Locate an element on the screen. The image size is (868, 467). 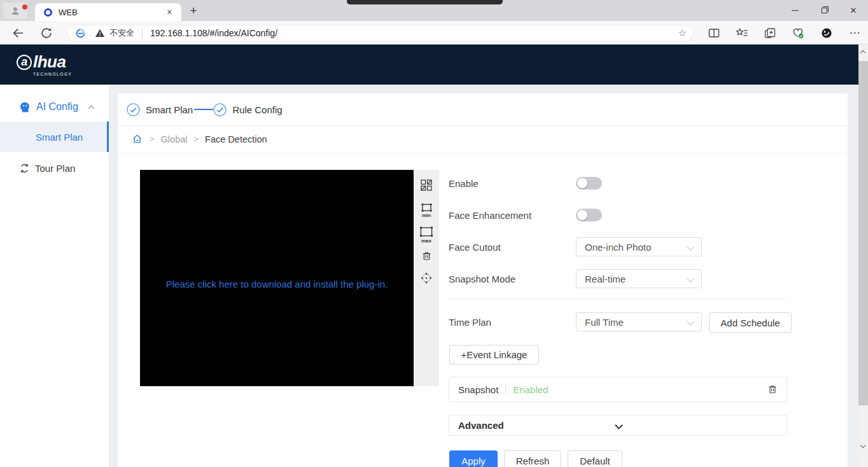
snapshot-mode-select: Real-time is located at coordinates (639, 279).